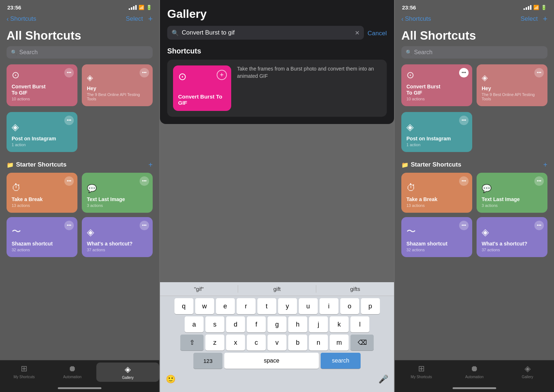 This screenshot has width=554, height=392. What do you see at coordinates (277, 343) in the screenshot?
I see `key-v: v` at bounding box center [277, 343].